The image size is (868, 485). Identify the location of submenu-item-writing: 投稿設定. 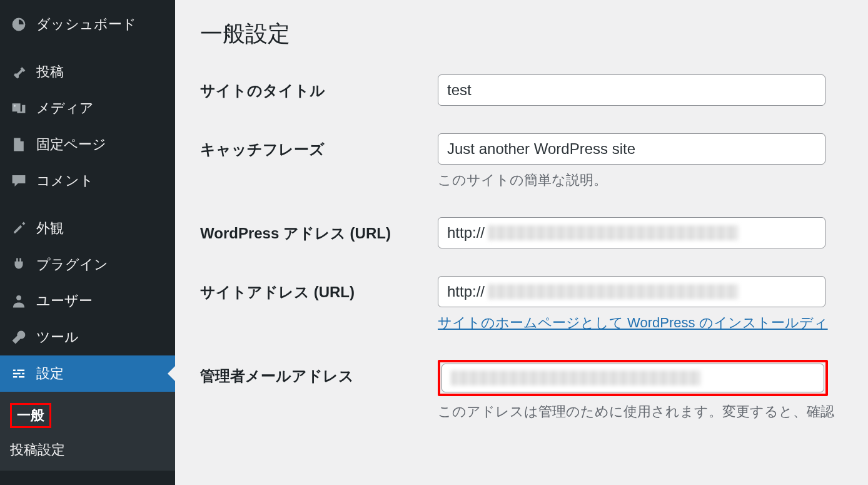
(88, 450).